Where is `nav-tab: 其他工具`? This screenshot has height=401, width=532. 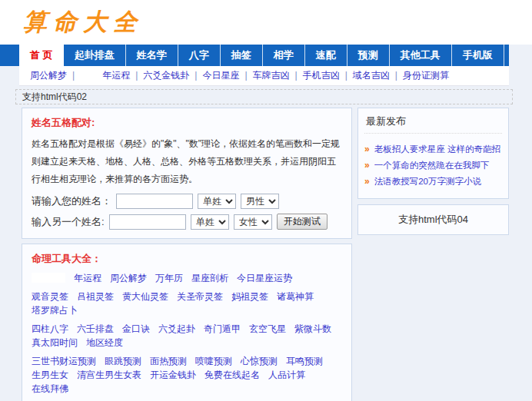
nav-tab: 其他工具 is located at coordinates (421, 55).